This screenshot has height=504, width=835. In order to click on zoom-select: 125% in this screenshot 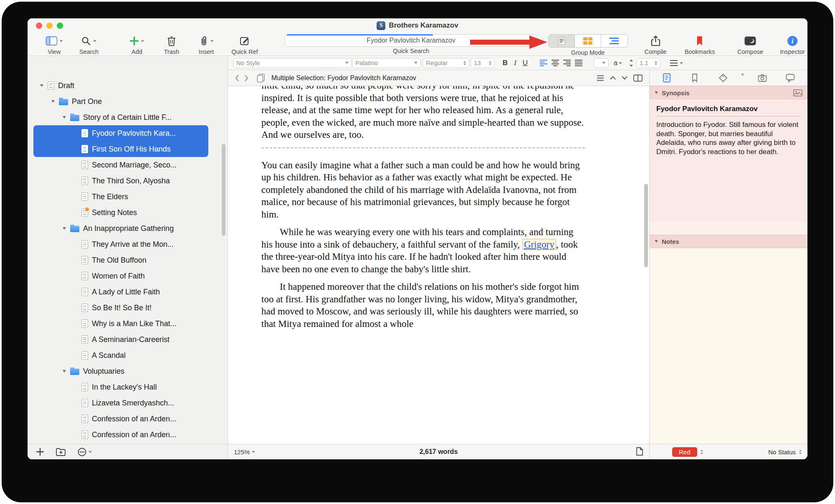, I will do `click(245, 452)`.